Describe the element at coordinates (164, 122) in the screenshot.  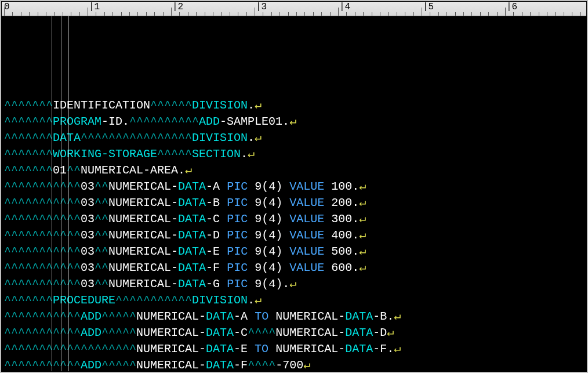
I see `whitespace-marker: ^^^^^^^^^^` at that location.